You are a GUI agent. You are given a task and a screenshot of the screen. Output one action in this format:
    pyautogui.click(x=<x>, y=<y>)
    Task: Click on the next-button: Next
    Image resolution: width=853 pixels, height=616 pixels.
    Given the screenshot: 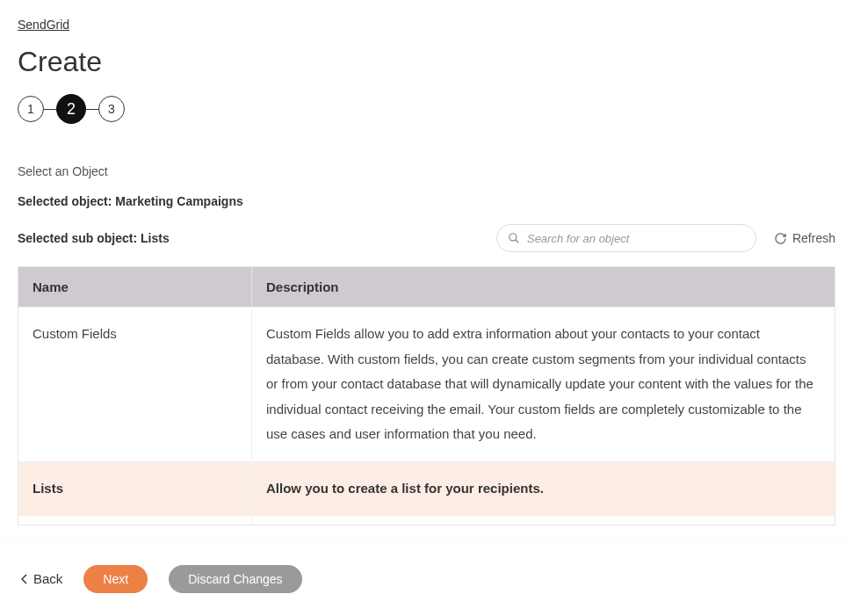 What is the action you would take?
    pyautogui.click(x=116, y=579)
    